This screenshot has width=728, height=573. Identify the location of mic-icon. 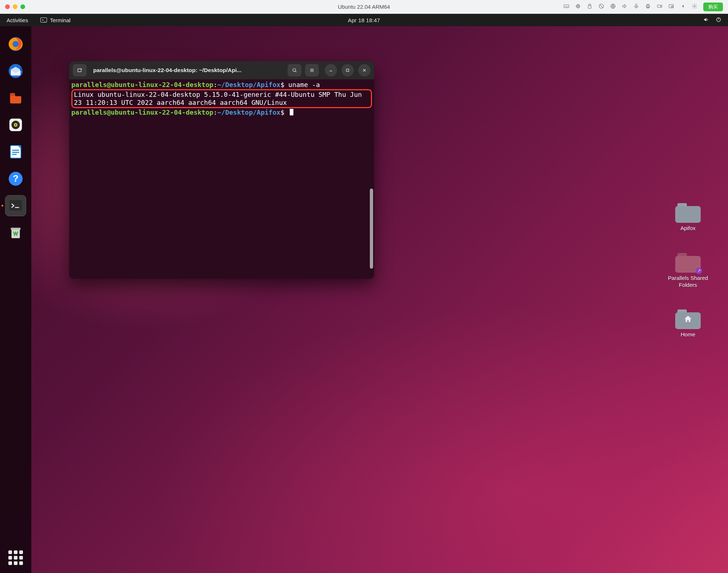
(636, 7).